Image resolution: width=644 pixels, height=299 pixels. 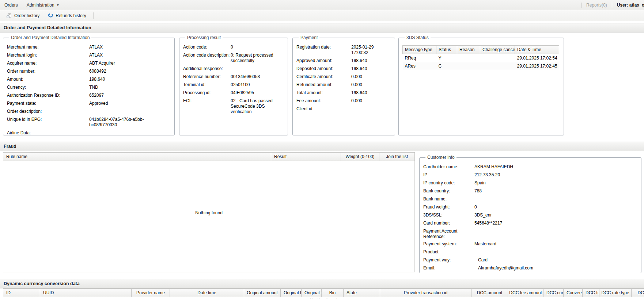 I want to click on threeds-col-challenge-cancel: Challenge cancel, so click(x=498, y=50).